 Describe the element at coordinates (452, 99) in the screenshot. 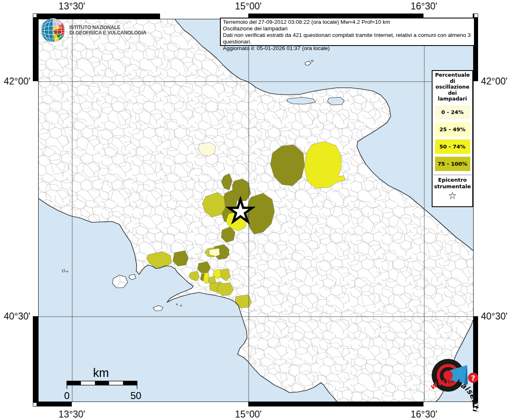

I see `legend-title-line: lampadari` at that location.